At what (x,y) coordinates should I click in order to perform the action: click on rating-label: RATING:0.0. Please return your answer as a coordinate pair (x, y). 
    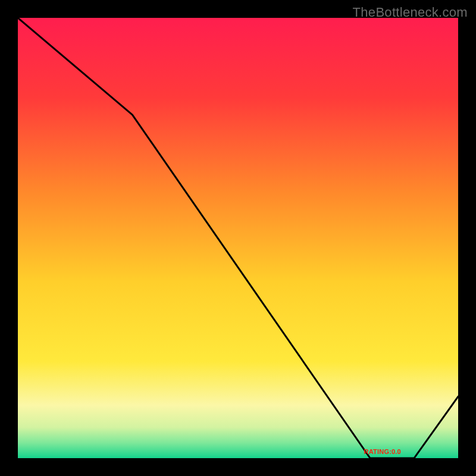
    Looking at the image, I should click on (383, 452).